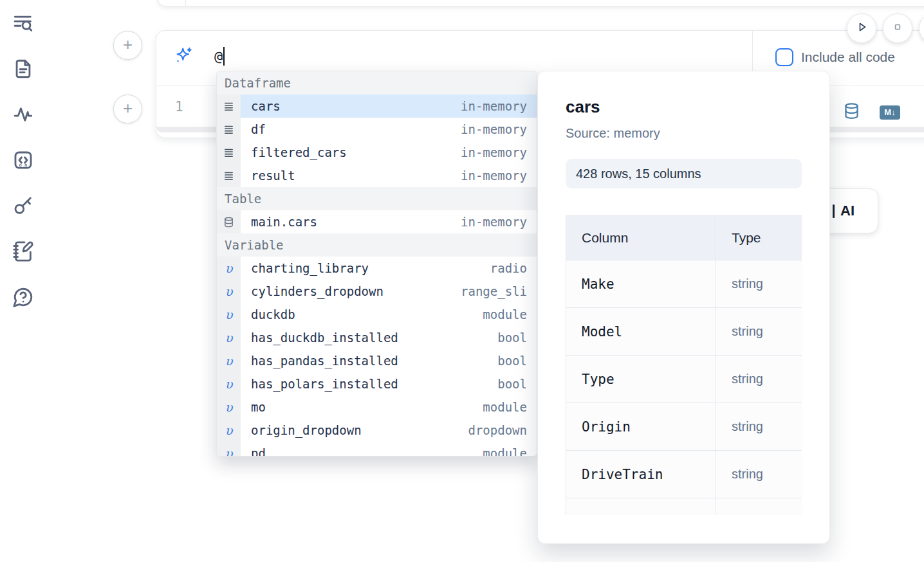  I want to click on preview-table: Column Type Make string Model string Typ…, so click(683, 365).